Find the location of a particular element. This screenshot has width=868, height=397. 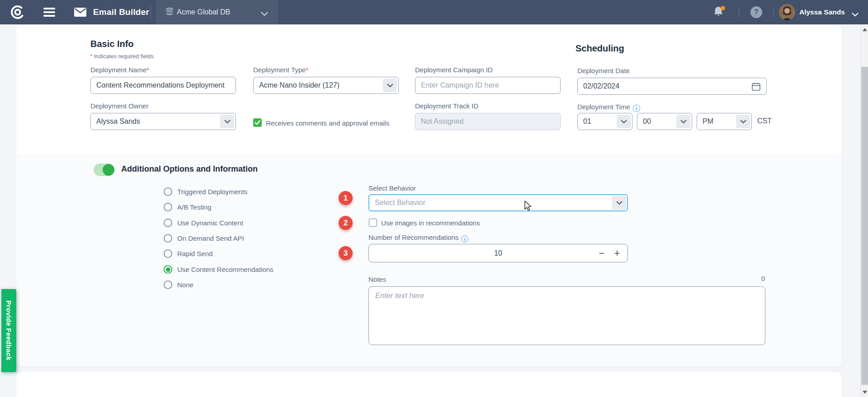

time-hour-select: 01 is located at coordinates (605, 121).